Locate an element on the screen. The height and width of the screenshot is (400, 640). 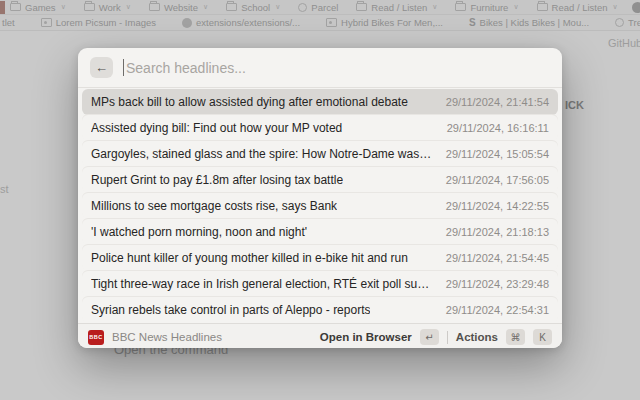
bookmark-folder-item: Furniture is located at coordinates (486, 8).